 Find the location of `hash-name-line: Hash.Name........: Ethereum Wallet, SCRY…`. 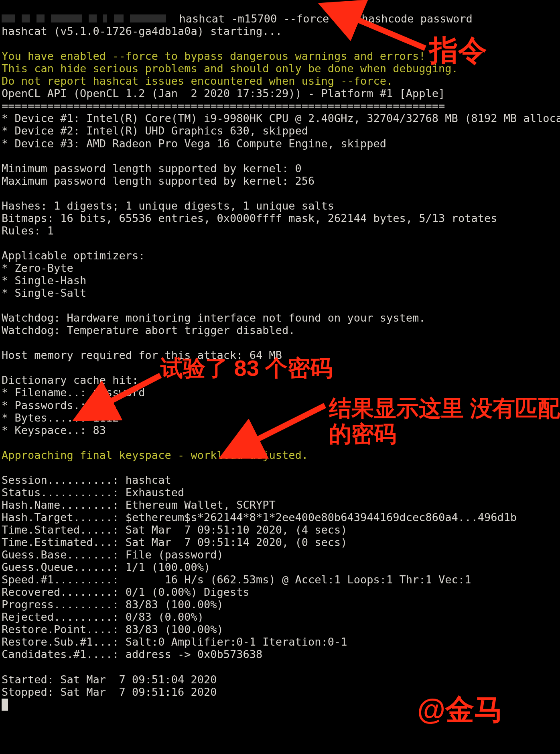

hash-name-line: Hash.Name........: Ethereum Wallet, SCRY… is located at coordinates (139, 505).